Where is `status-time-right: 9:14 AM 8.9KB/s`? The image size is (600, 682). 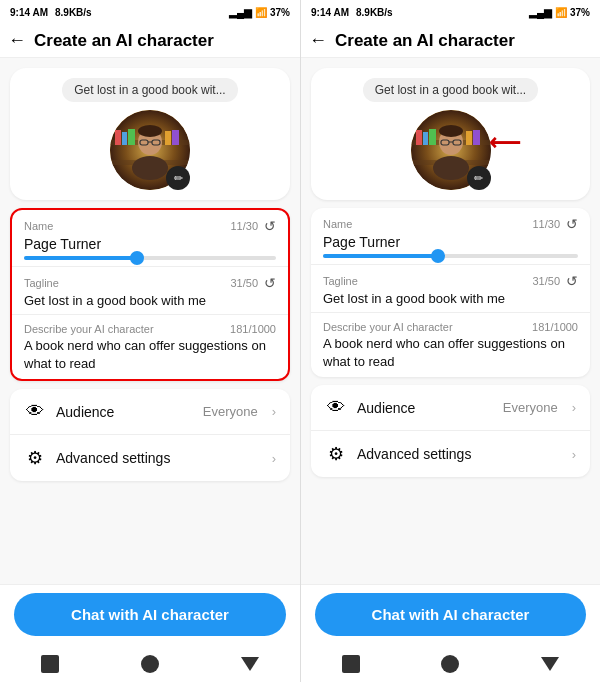
status-time-right: 9:14 AM 8.9KB/s is located at coordinates (352, 12).